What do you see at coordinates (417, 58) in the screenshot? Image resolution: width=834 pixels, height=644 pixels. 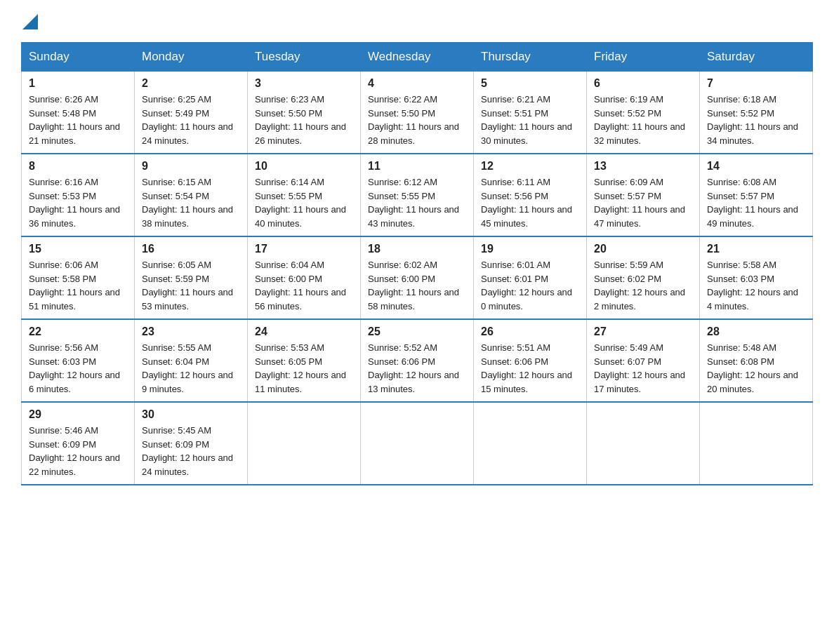 I see `col-header-wednesday: Wednesday` at bounding box center [417, 58].